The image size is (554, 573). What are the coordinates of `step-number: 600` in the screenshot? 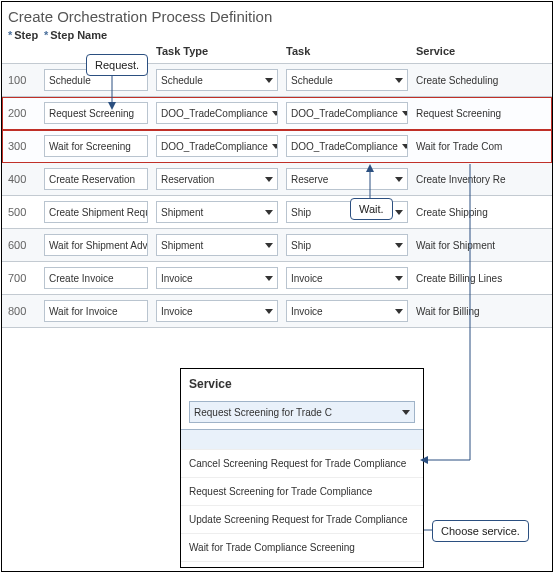 It's located at (26, 245).